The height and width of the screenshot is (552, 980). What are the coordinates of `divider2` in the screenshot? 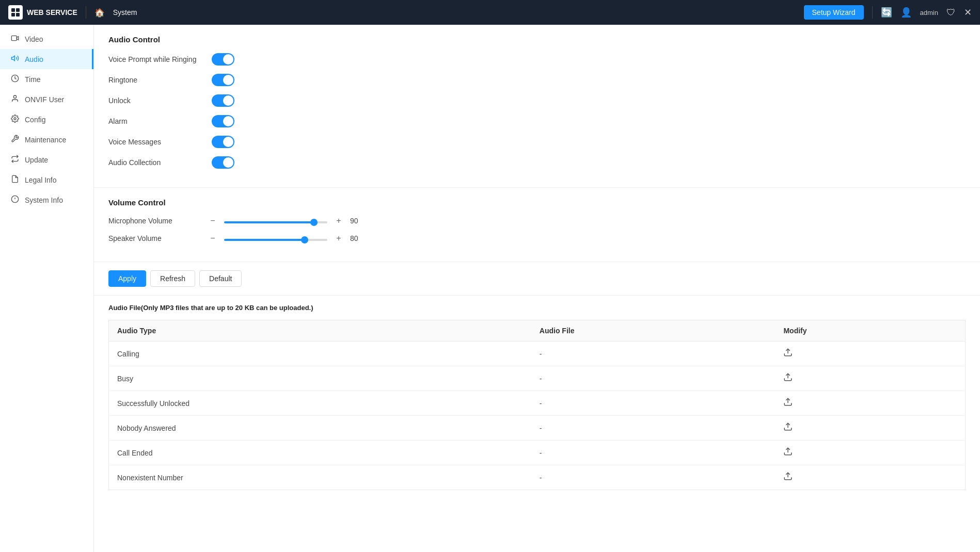 It's located at (873, 12).